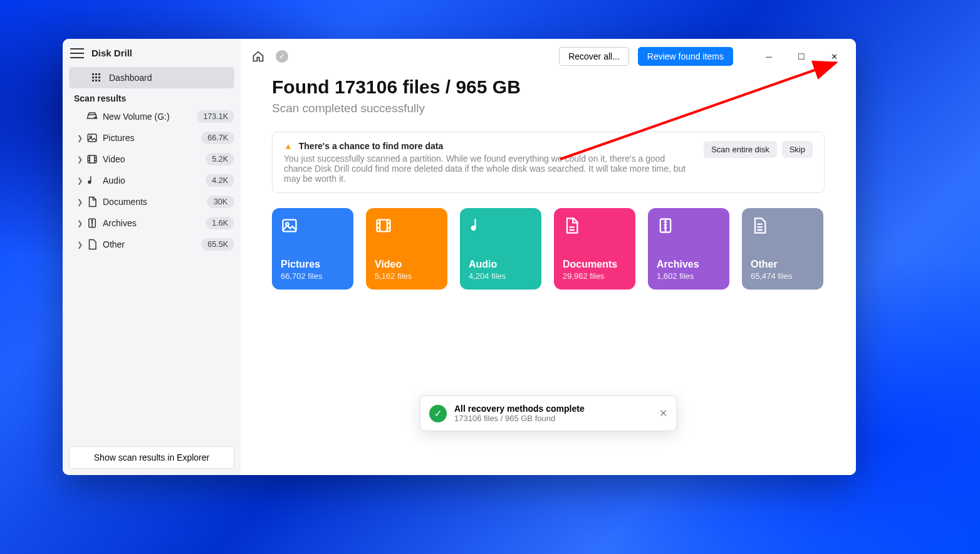 The width and height of the screenshot is (980, 554). What do you see at coordinates (407, 249) in the screenshot?
I see `category-card-video: Video5,162 files` at bounding box center [407, 249].